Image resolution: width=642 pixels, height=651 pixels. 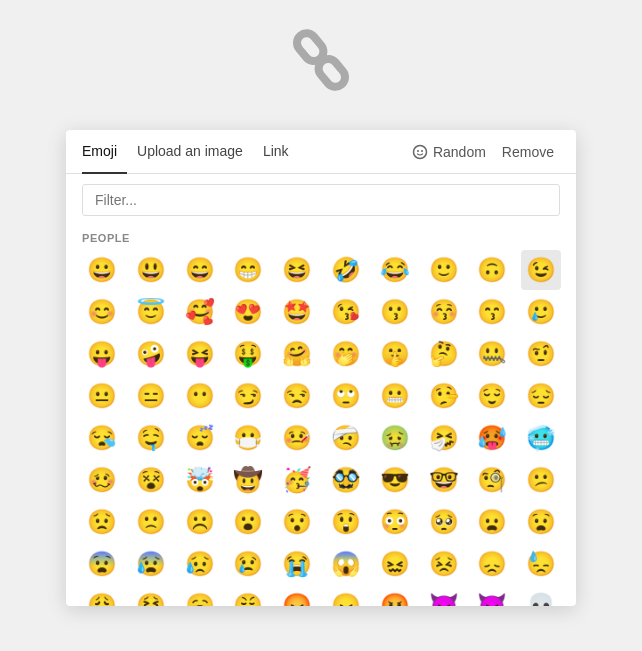 What do you see at coordinates (151, 522) in the screenshot?
I see `emoji-cell: 🙁` at bounding box center [151, 522].